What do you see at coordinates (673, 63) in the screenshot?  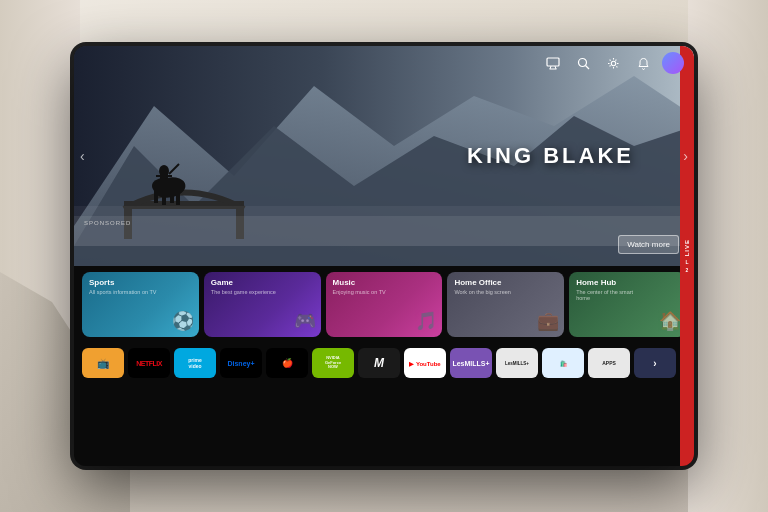 I see `user-avatar` at bounding box center [673, 63].